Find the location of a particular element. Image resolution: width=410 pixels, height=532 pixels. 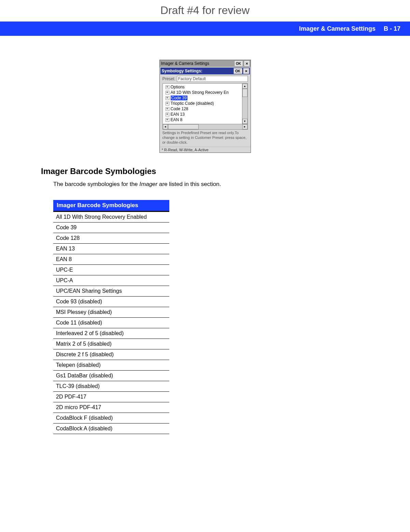

table-row: UPC/EAN Sharing Settings is located at coordinates (111, 291).